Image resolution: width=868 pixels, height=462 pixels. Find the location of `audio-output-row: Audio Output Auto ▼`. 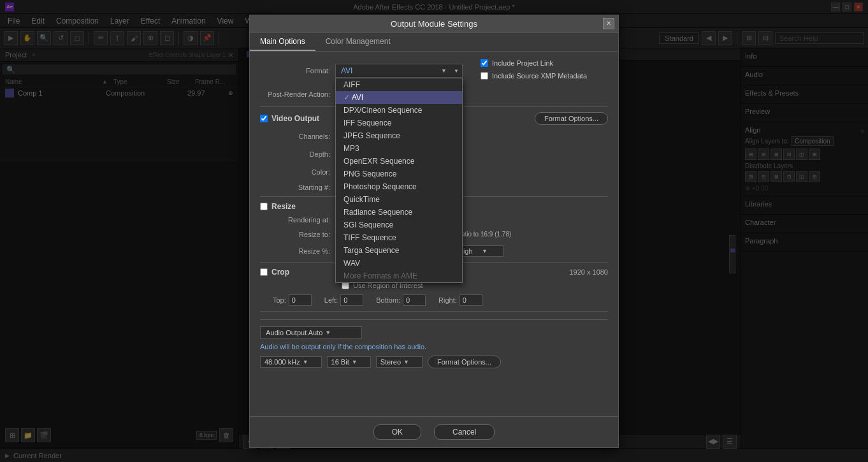

audio-output-row: Audio Output Auto ▼ is located at coordinates (434, 333).